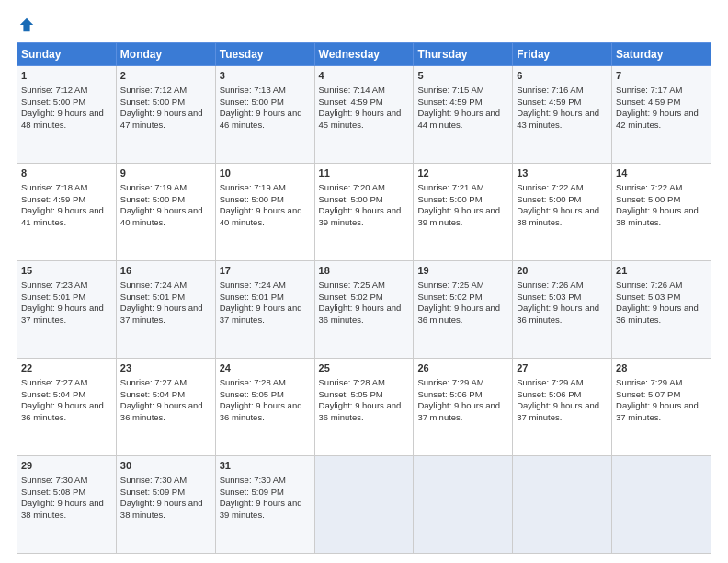 The width and height of the screenshot is (728, 563). Describe the element at coordinates (463, 310) in the screenshot. I see `calendar-cell: 19Sunrise: 7:25 AMSunset: 5:02 PMDayligh…` at that location.